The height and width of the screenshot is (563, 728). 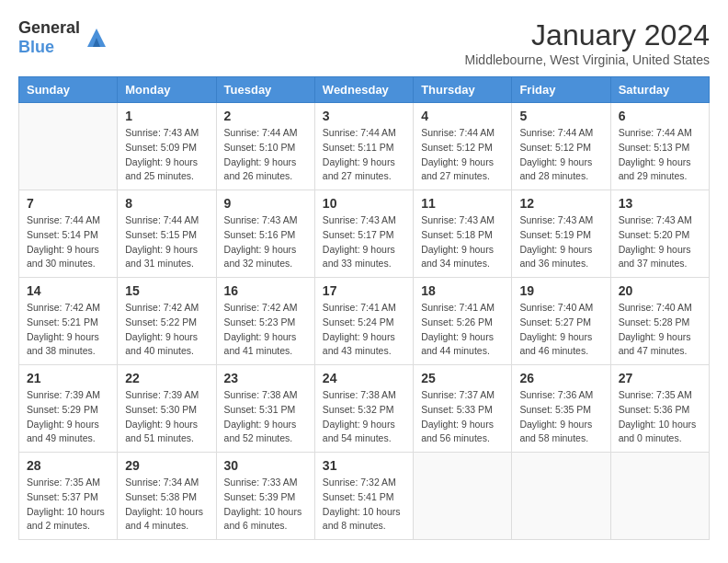 What do you see at coordinates (364, 234) in the screenshot?
I see `week-row-2: 7Sunrise: 7:44 AMSunset: 5:14 PMDaylight…` at bounding box center [364, 234].